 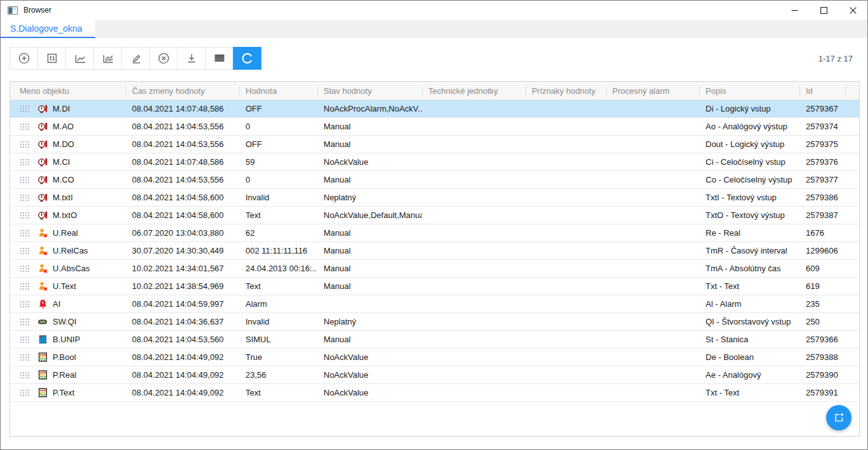 What do you see at coordinates (435, 393) in the screenshot?
I see `table-row: P.Text08.04.2021 14:04:49,092TextNoAckVa…` at bounding box center [435, 393].